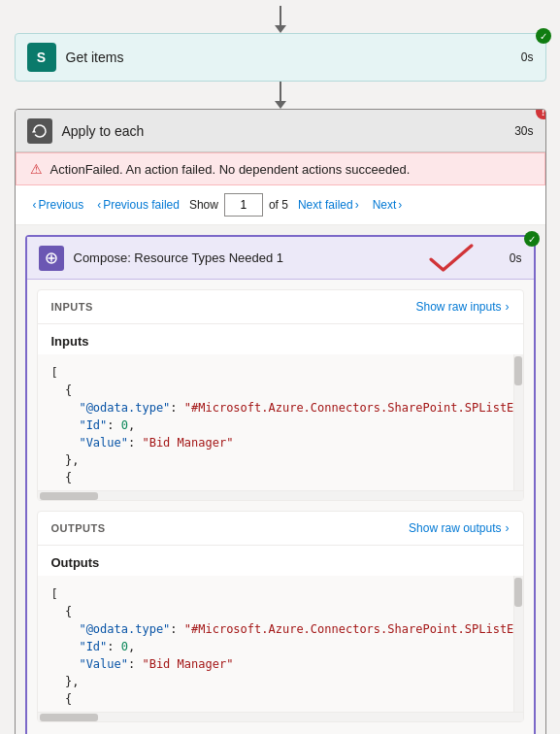 The height and width of the screenshot is (734, 560). What do you see at coordinates (69, 717) in the screenshot?
I see `outputs-horiz-thumb` at bounding box center [69, 717].